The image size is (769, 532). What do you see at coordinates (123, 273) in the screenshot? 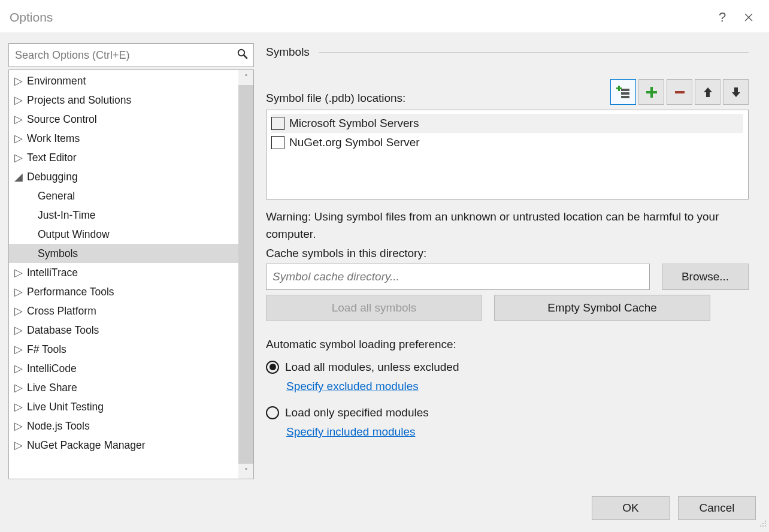
I see `tree-item-intellitrace: ▷IntelliTrace` at bounding box center [123, 273].